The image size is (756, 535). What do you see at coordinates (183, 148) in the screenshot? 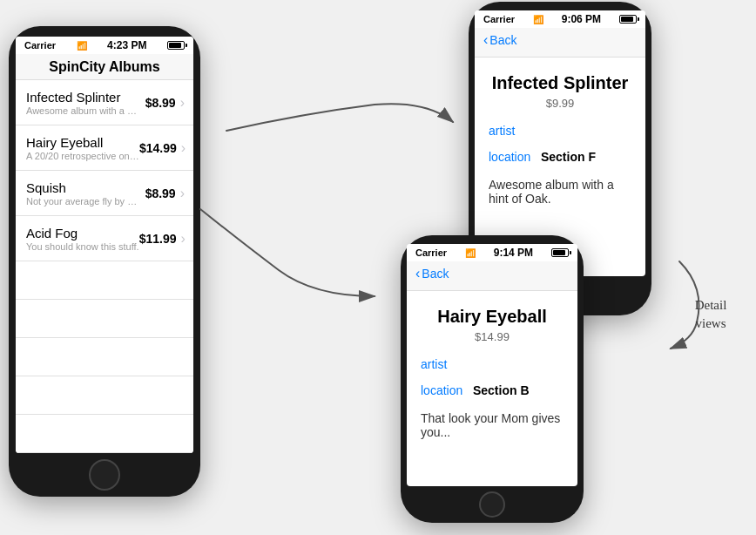
I see `chevron-icon-1: ›` at bounding box center [183, 148].